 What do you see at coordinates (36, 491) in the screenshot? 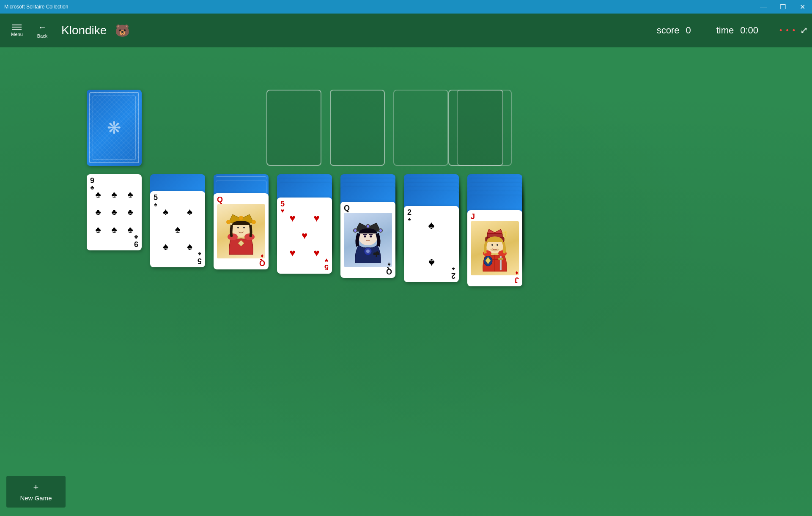
I see `new-game-button: + New Game` at bounding box center [36, 491].